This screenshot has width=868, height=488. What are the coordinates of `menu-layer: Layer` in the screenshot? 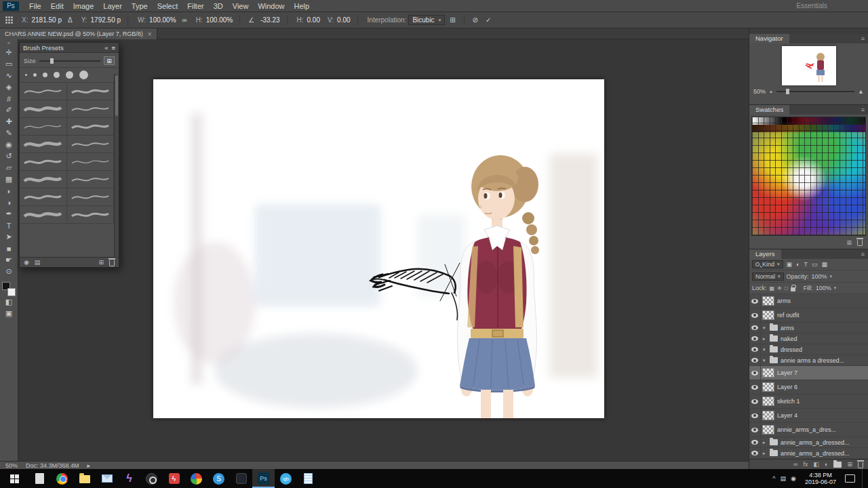 It's located at (113, 6).